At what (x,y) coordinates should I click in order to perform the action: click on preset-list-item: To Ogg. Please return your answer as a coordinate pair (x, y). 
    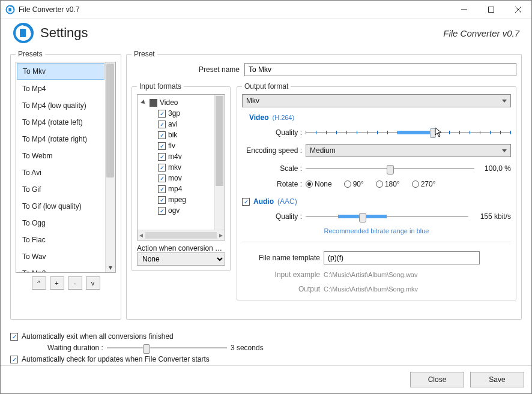
    Looking at the image, I should click on (61, 223).